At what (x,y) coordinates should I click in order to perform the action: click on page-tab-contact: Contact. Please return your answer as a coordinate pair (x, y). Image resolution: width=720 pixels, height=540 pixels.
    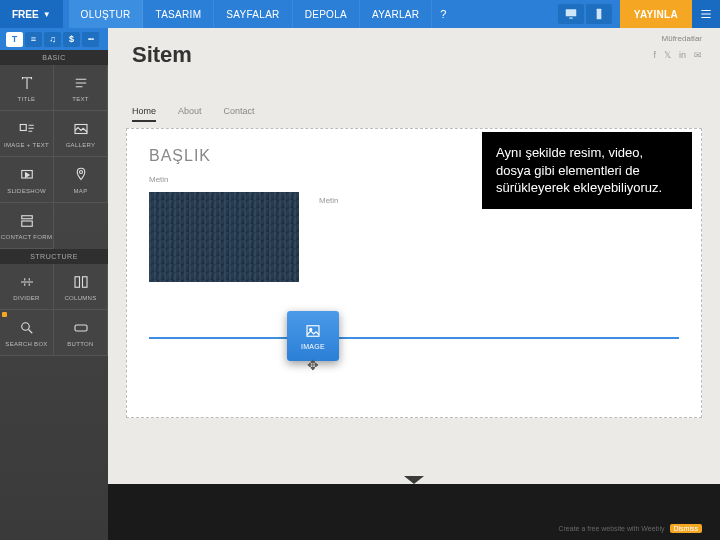
    Looking at the image, I should click on (240, 114).